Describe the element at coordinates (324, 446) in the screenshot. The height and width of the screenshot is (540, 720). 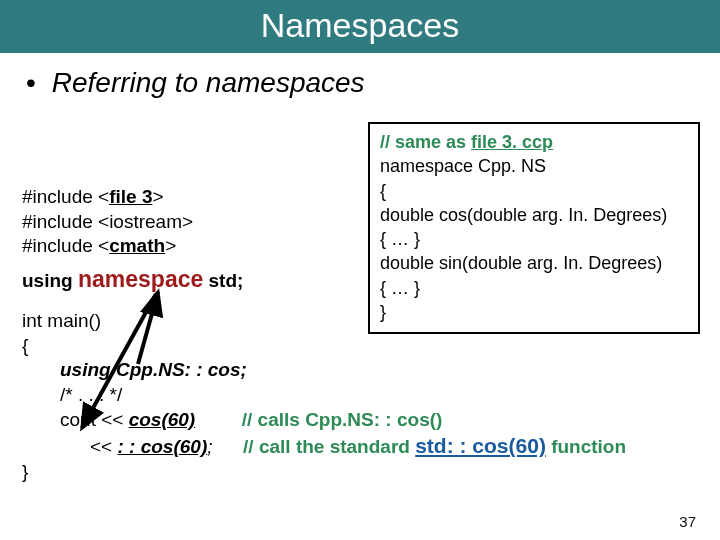
I see `cout-line-b: << : : cos(60); // call the standard std…` at that location.